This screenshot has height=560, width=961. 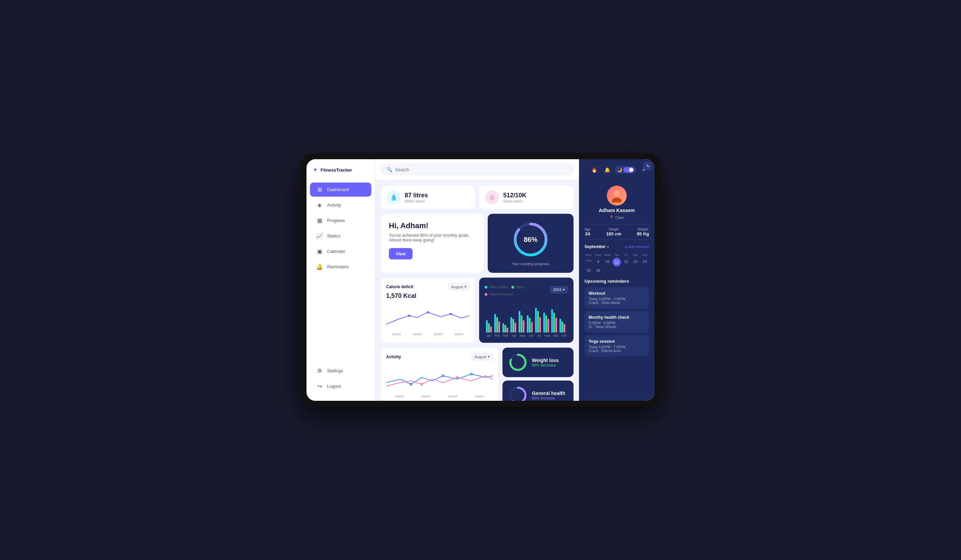 I want to click on x-label: week2, so click(x=426, y=396).